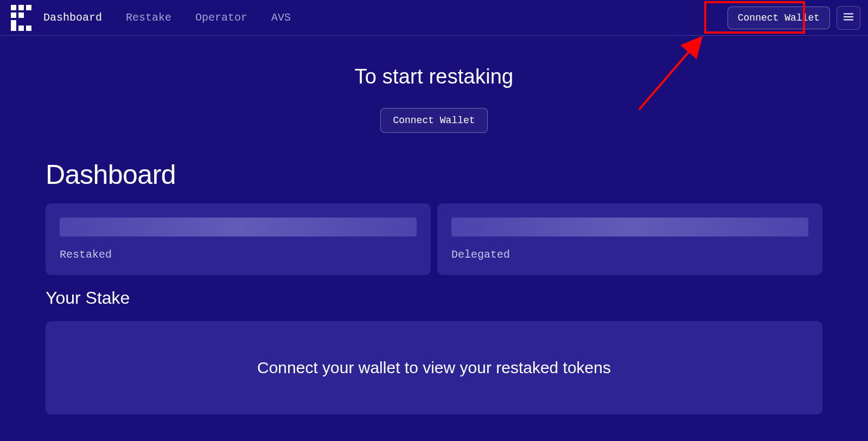 Image resolution: width=868 pixels, height=441 pixels. What do you see at coordinates (434, 368) in the screenshot?
I see `stake-empty-message: Connect your wallet to view your restake…` at bounding box center [434, 368].